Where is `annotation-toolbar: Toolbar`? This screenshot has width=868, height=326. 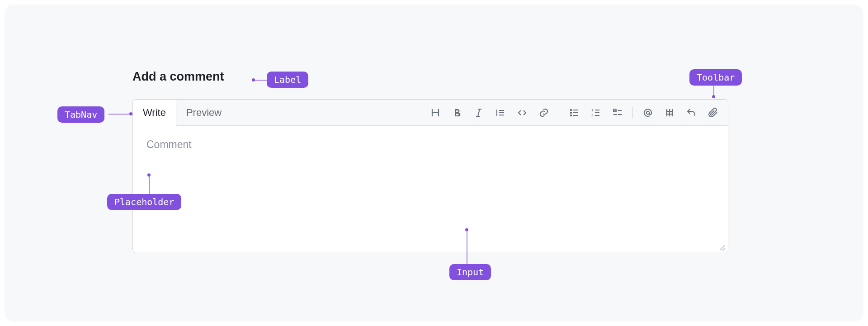 annotation-toolbar: Toolbar is located at coordinates (716, 77).